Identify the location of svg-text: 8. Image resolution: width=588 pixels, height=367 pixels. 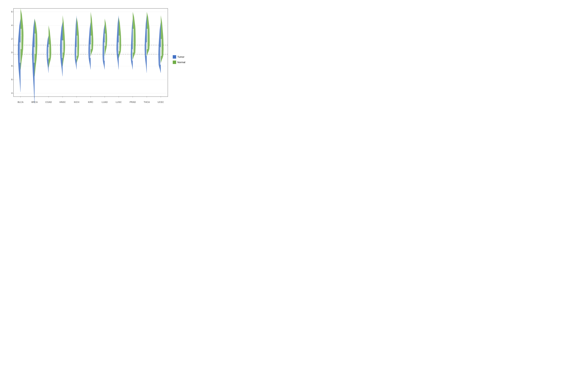
(12, 66).